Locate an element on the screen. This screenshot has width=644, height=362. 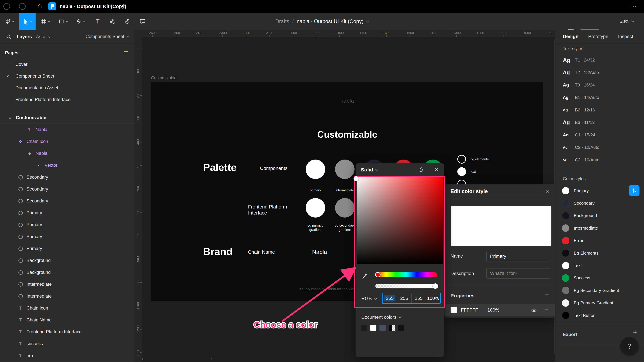
horizontal-scrollbar is located at coordinates (177, 359).